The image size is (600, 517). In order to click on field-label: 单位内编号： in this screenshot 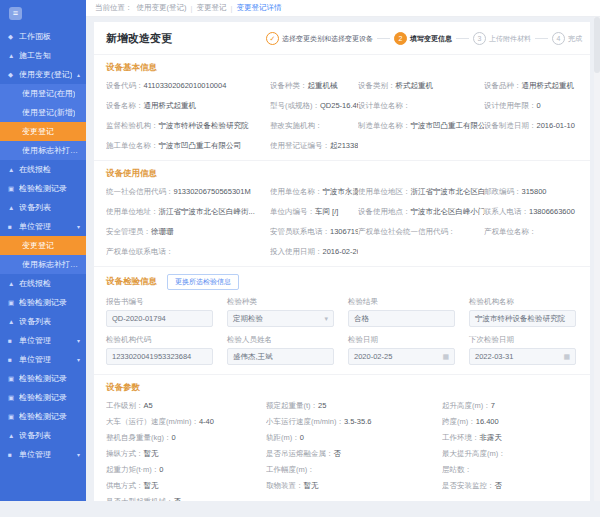, I will do `click(292, 212)`.